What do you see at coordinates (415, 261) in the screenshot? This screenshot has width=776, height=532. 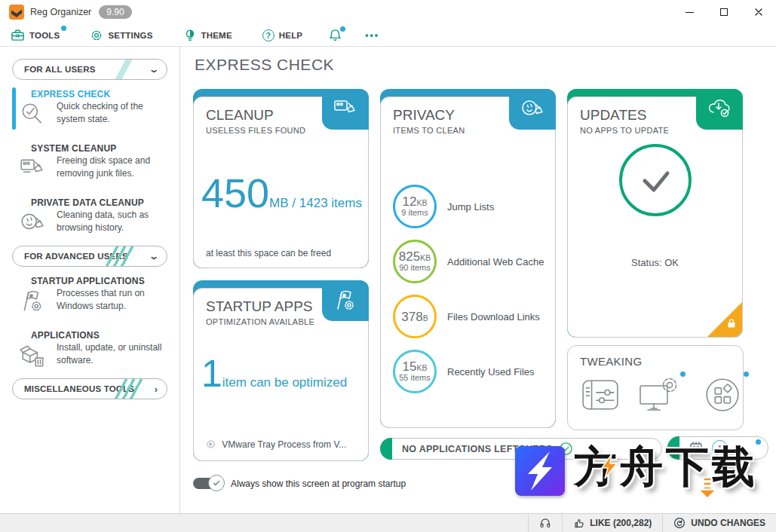 I see `stat-circle: 825KB 90 items` at bounding box center [415, 261].